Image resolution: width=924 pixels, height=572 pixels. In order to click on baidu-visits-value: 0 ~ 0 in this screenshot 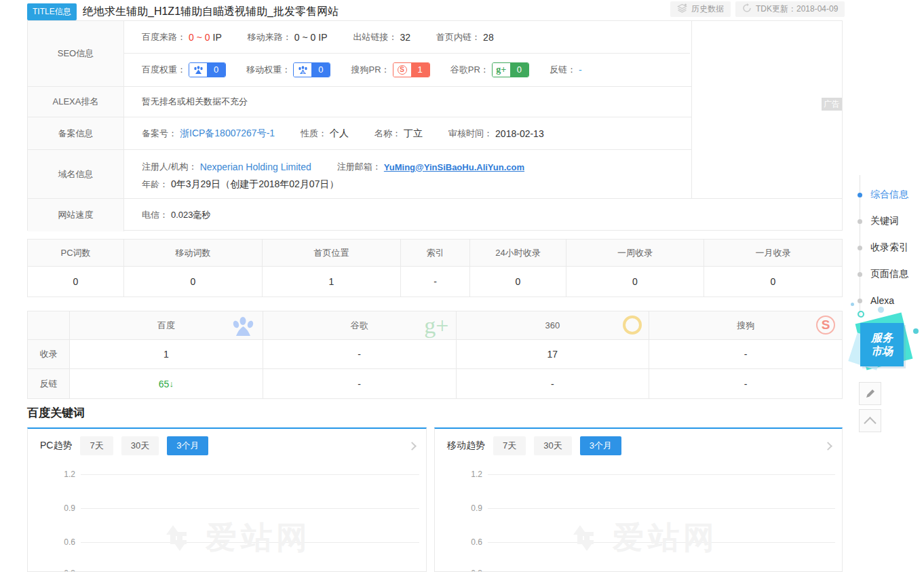, I will do `click(199, 37)`.